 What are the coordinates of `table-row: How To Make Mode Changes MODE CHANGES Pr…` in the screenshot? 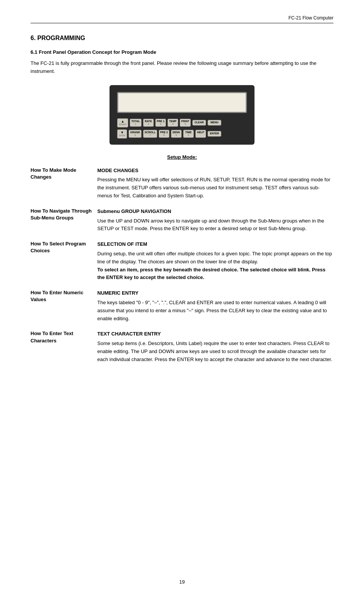 It's located at (182, 187).